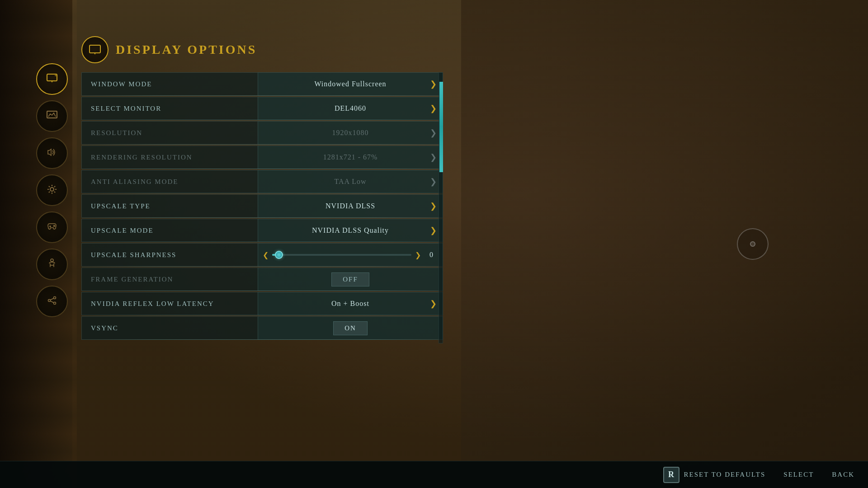 The height and width of the screenshot is (488, 868). Describe the element at coordinates (170, 133) in the screenshot. I see `resolution-label: RESOLUTION` at that location.